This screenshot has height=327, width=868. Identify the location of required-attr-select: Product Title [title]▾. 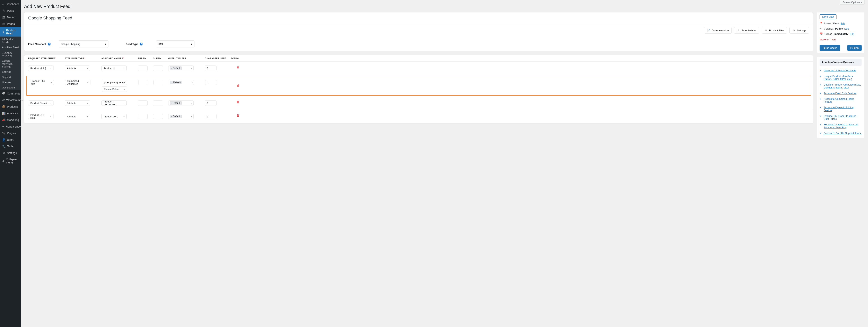
(41, 83).